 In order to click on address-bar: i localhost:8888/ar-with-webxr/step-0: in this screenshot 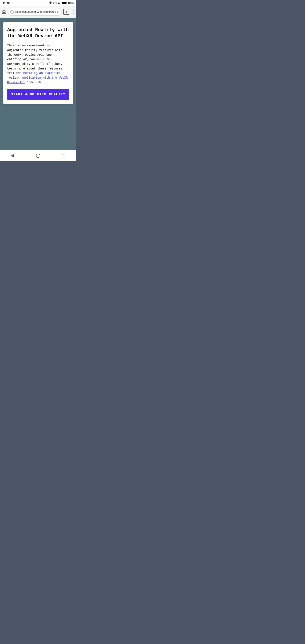, I will do `click(35, 12)`.